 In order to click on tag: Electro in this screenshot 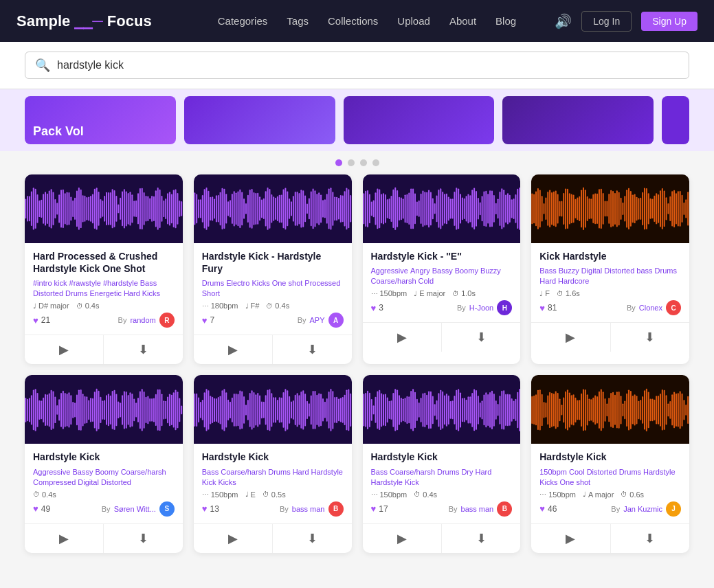, I will do `click(238, 283)`.